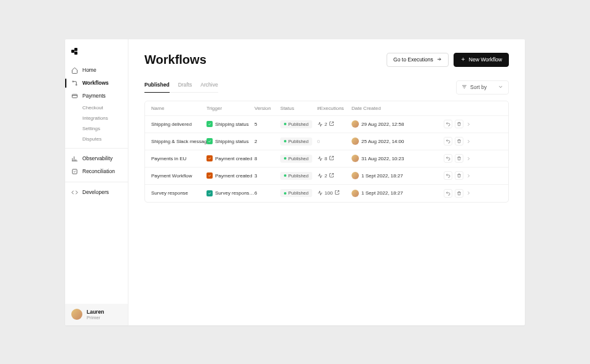  What do you see at coordinates (326, 158) in the screenshot?
I see `exec-count: 8` at bounding box center [326, 158].